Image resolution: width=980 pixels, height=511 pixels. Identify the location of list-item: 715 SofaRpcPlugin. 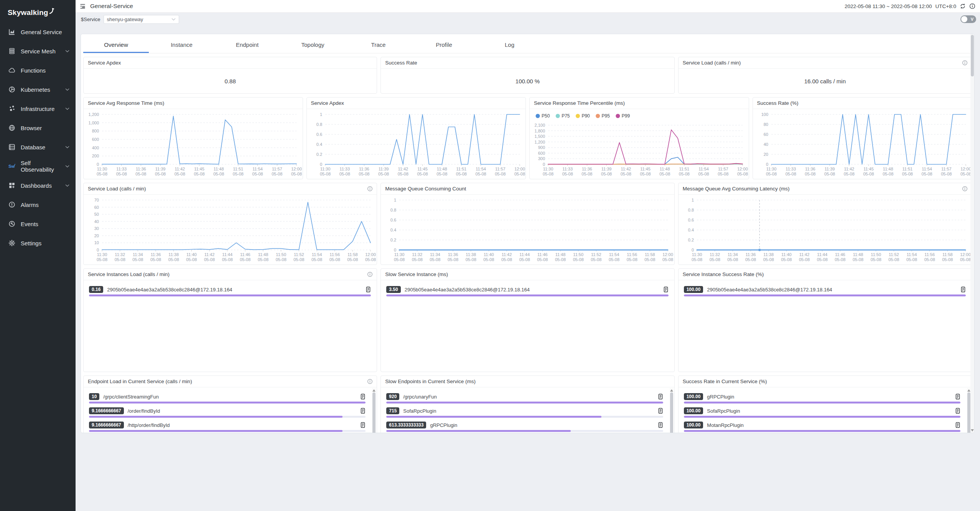
(525, 412).